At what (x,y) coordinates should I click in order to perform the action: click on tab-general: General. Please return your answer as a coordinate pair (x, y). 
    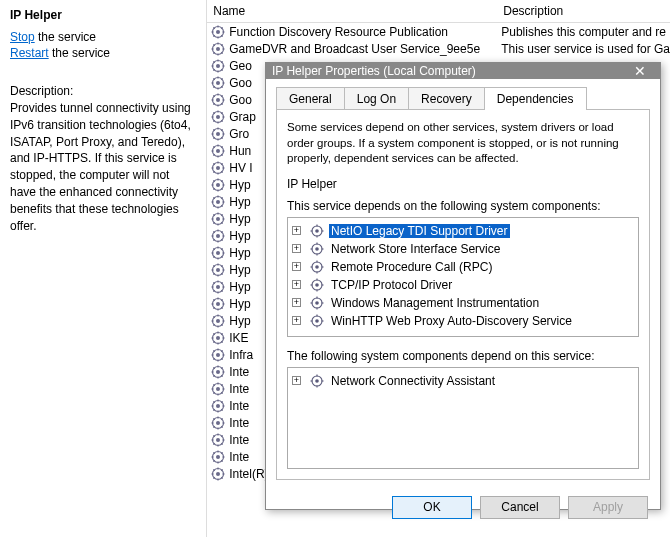
    Looking at the image, I should click on (310, 98).